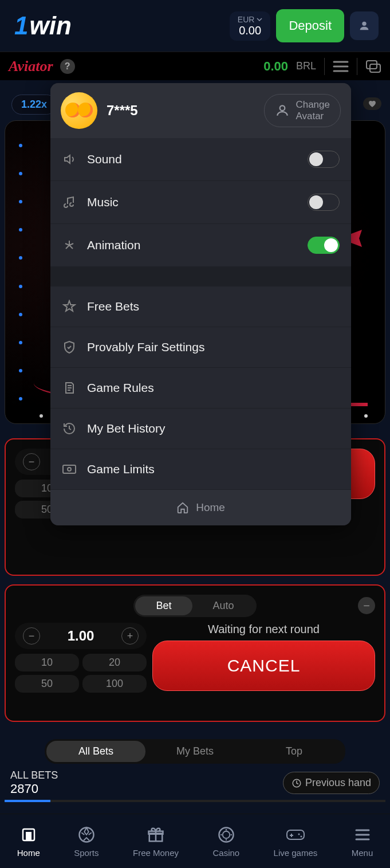 Image resolution: width=390 pixels, height=868 pixels. What do you see at coordinates (310, 26) in the screenshot?
I see `deposit-button: Deposit` at bounding box center [310, 26].